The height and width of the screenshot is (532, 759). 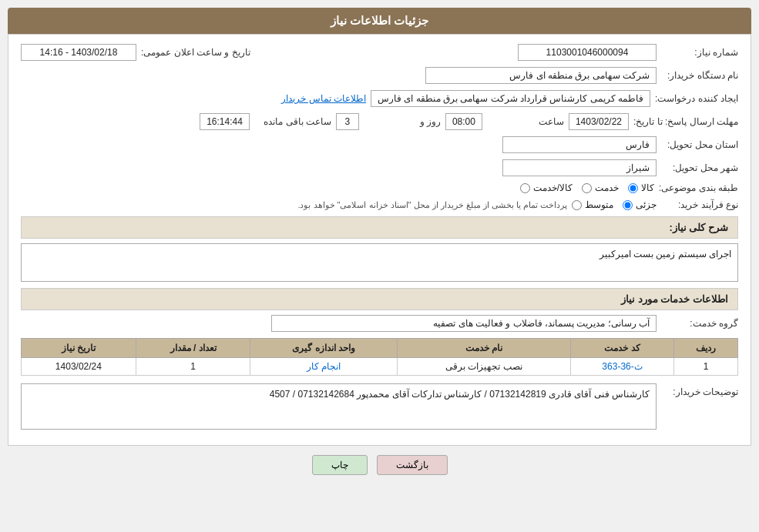 What do you see at coordinates (600, 188) in the screenshot?
I see `category-option-khadamat: خدمت` at bounding box center [600, 188].